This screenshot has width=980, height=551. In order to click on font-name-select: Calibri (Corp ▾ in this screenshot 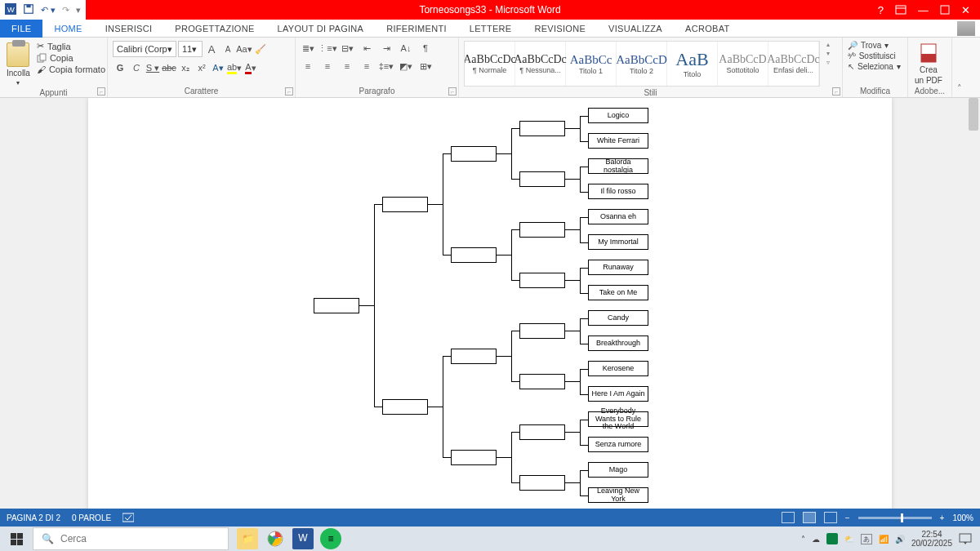, I will do `click(145, 49)`.